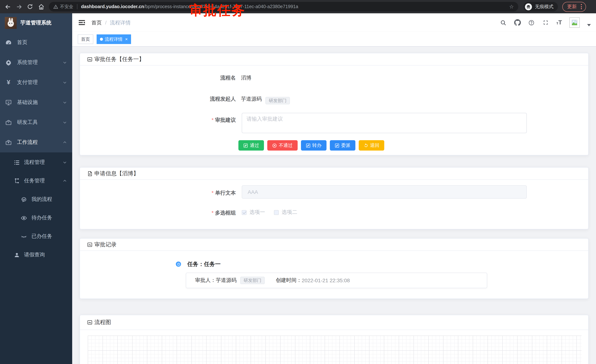  What do you see at coordinates (334, 322) in the screenshot?
I see `card-header: 流程图` at bounding box center [334, 322].